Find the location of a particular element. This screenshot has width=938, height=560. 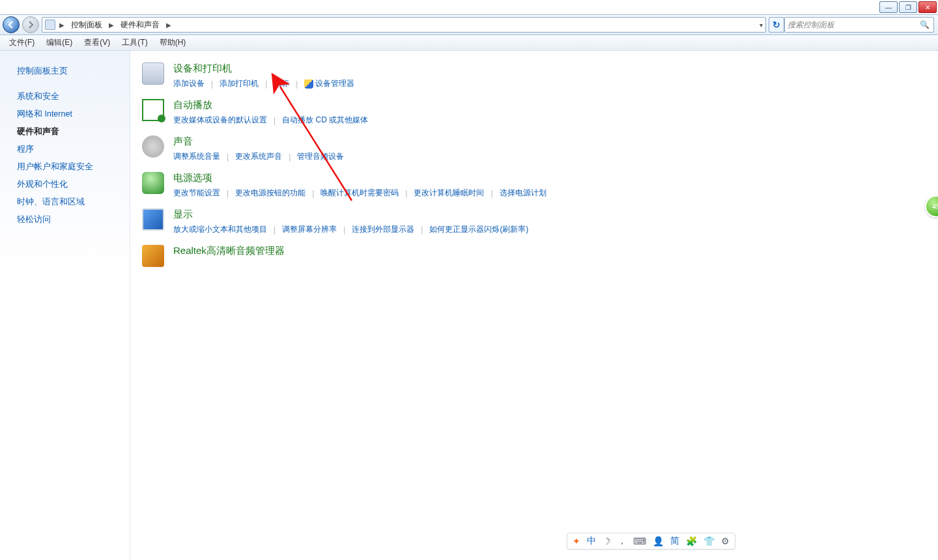

ime-person-icon: 👤 is located at coordinates (658, 541).